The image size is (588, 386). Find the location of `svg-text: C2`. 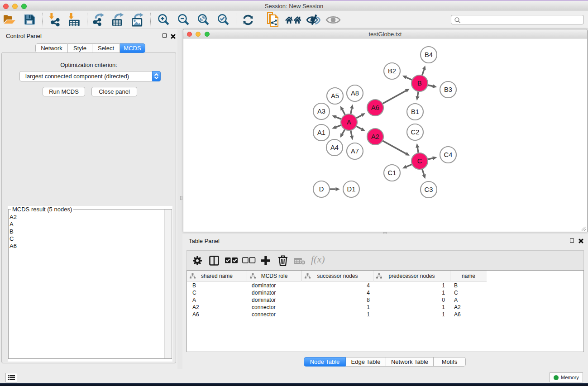

svg-text: C2 is located at coordinates (416, 132).